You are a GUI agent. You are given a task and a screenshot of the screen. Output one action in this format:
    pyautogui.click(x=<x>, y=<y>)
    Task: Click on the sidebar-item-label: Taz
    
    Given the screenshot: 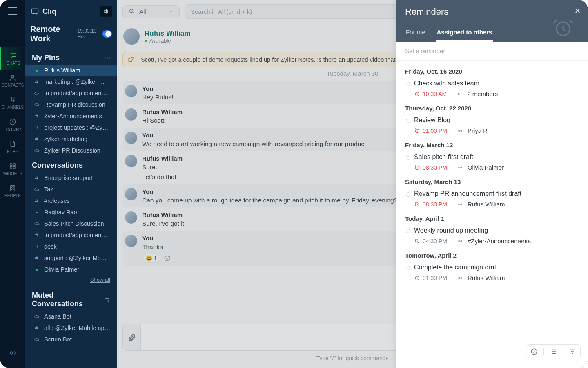 What is the action you would take?
    pyautogui.click(x=49, y=189)
    